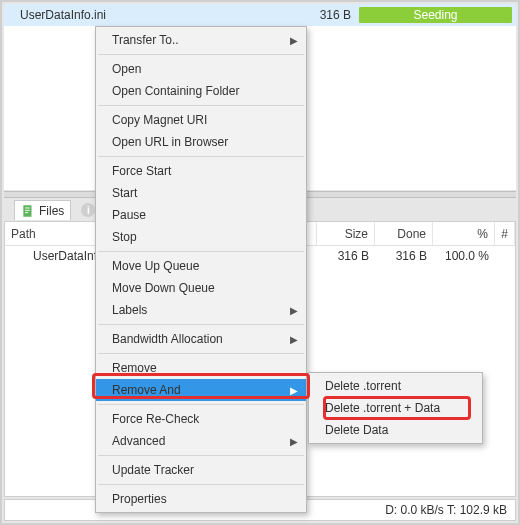 The width and height of the screenshot is (520, 525). What do you see at coordinates (396, 386) in the screenshot?
I see `submenu-delete-torrent: Delete .torrent` at bounding box center [396, 386].